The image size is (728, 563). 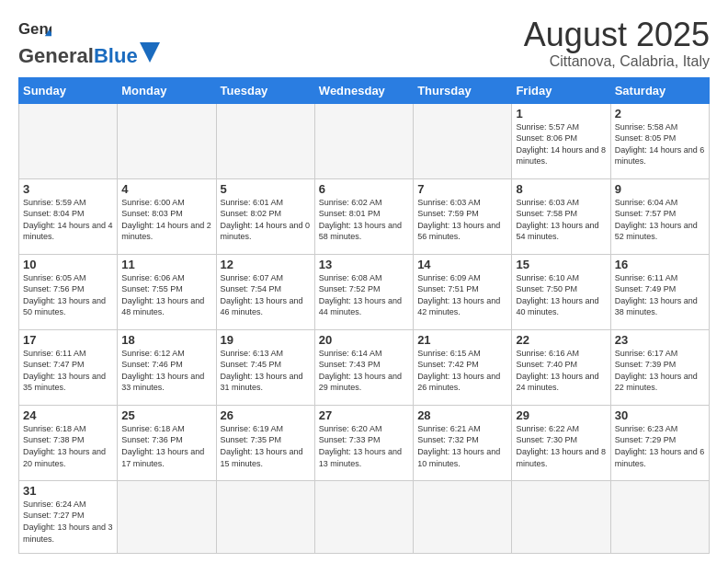 What do you see at coordinates (167, 216) in the screenshot?
I see `calendar-cell: 4Sunrise: 6:00 AM Sunset: 8:03 PM Daylig…` at bounding box center [167, 216].